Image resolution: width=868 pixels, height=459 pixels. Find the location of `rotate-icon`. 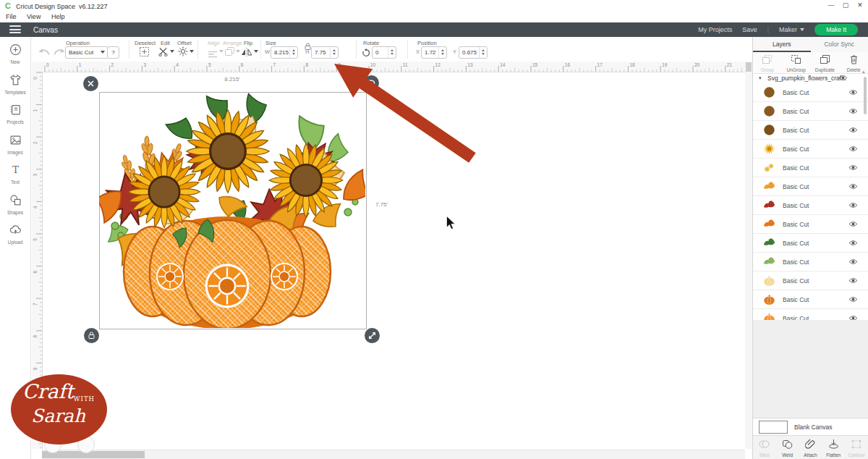

rotate-icon is located at coordinates (366, 54).